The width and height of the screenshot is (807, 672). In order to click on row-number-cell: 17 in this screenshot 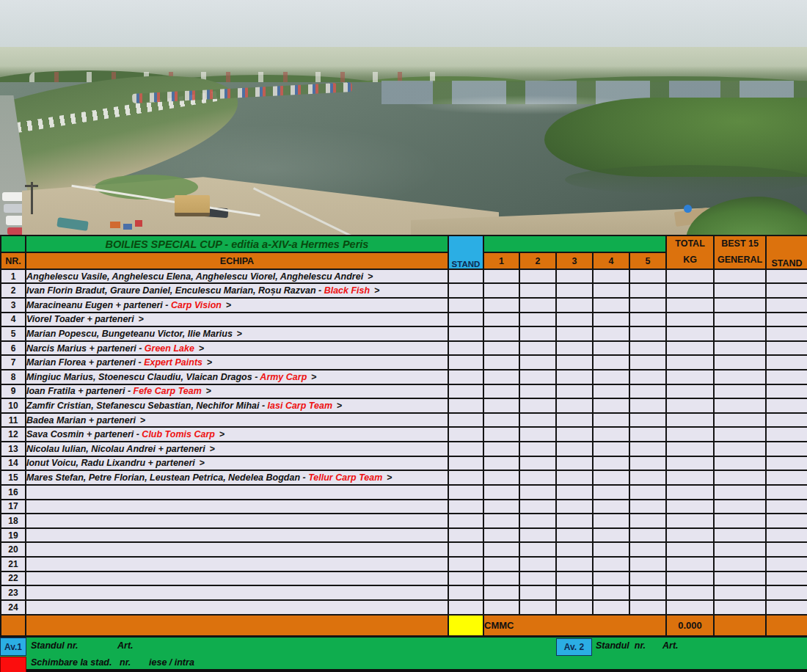, I will do `click(13, 507)`.